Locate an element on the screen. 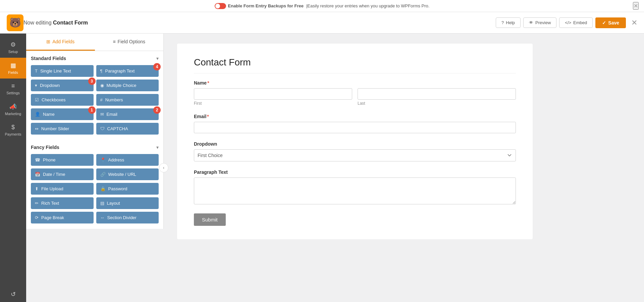  field-btn-label: Page Break is located at coordinates (53, 217).